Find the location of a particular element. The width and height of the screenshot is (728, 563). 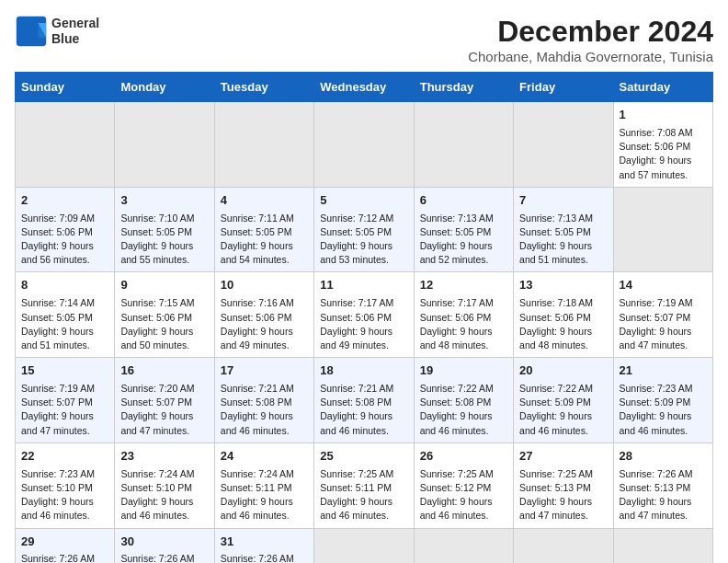

week-row: 29Sunrise: 7:26 AMSunset: 5:14 PMDayligh… is located at coordinates (364, 546).